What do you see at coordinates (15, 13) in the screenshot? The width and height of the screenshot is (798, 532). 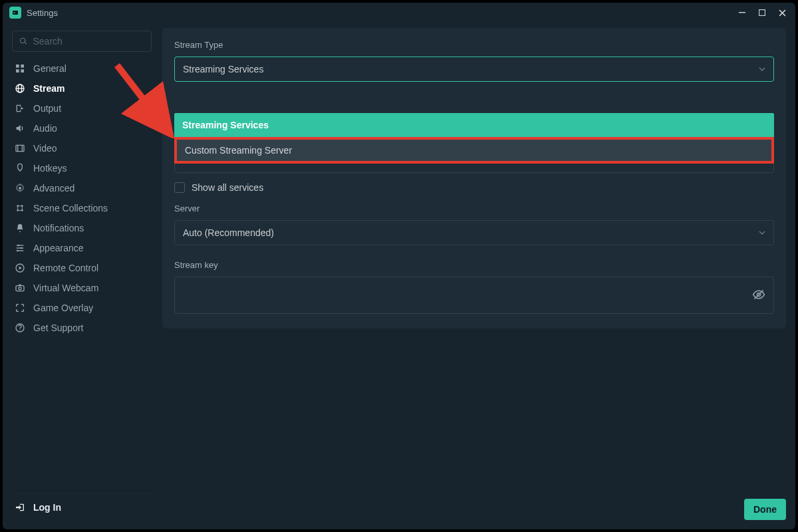 I see `app-icon` at bounding box center [15, 13].